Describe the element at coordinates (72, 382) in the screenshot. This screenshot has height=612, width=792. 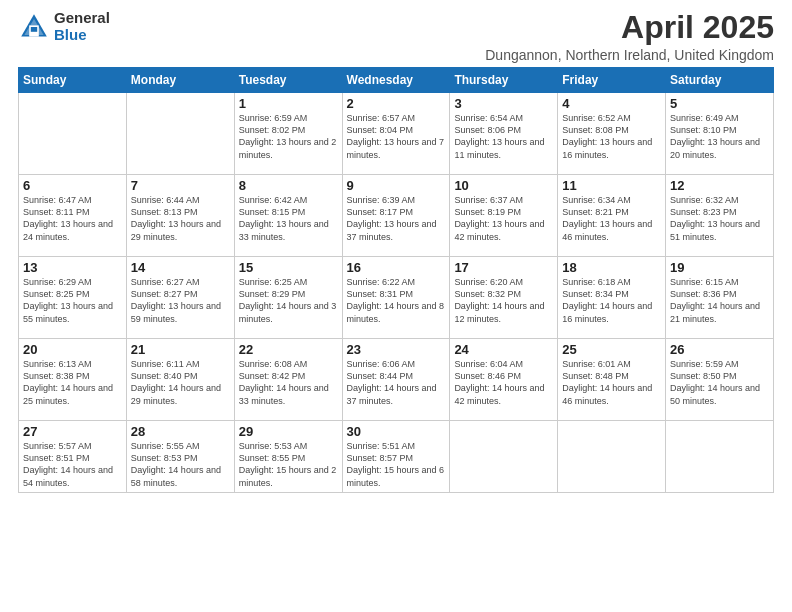
I see `day-info: Sunrise: 6:13 AM Sunset: 8:38 PM Dayligh…` at that location.